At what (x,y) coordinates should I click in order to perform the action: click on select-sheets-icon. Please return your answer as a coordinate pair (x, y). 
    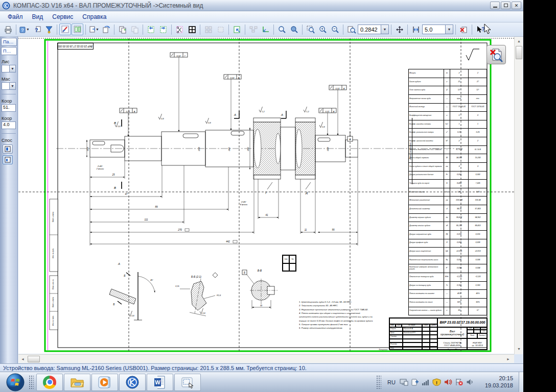
    Looking at the image, I should click on (208, 30).